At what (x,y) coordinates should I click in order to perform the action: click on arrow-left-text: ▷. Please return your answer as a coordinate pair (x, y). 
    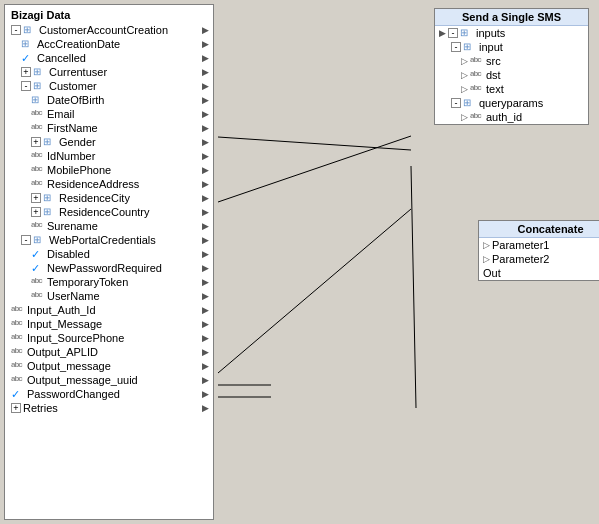
    Looking at the image, I should click on (464, 89).